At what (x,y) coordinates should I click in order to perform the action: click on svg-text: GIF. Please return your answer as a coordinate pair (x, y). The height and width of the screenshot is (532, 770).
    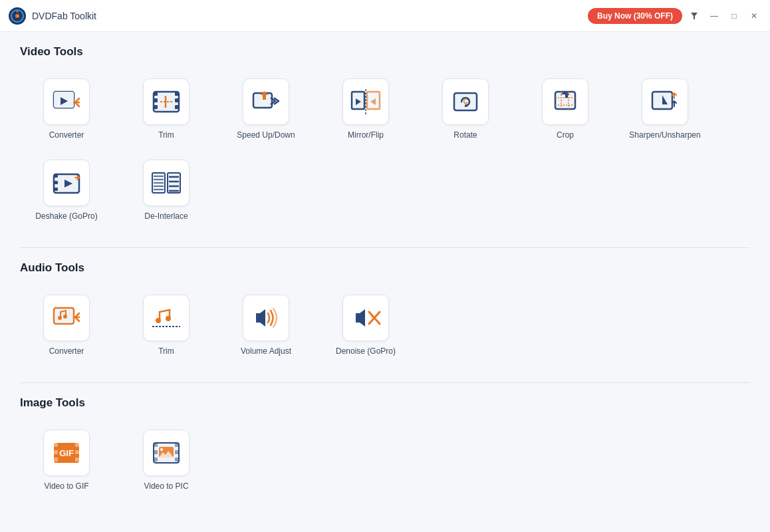
    Looking at the image, I should click on (66, 454).